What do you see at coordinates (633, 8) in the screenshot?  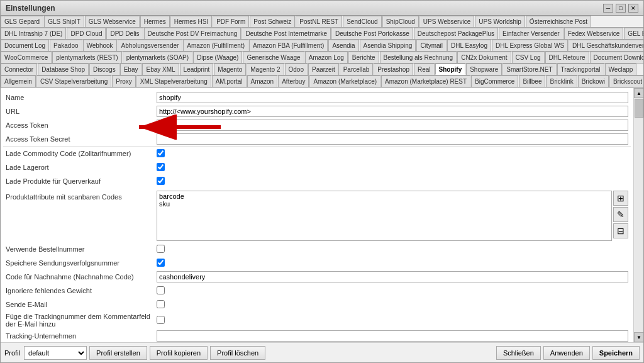 I see `close-button: ✕` at bounding box center [633, 8].